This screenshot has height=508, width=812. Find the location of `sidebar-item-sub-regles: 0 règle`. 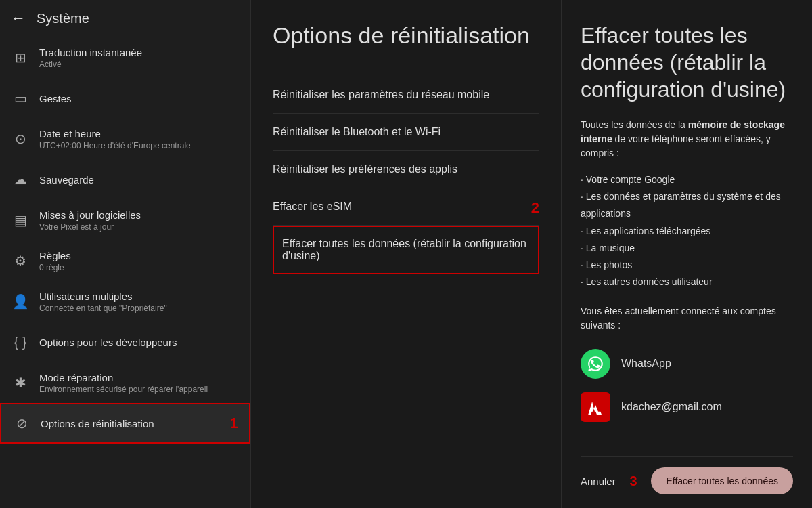

sidebar-item-sub-regles: 0 règle is located at coordinates (55, 268).